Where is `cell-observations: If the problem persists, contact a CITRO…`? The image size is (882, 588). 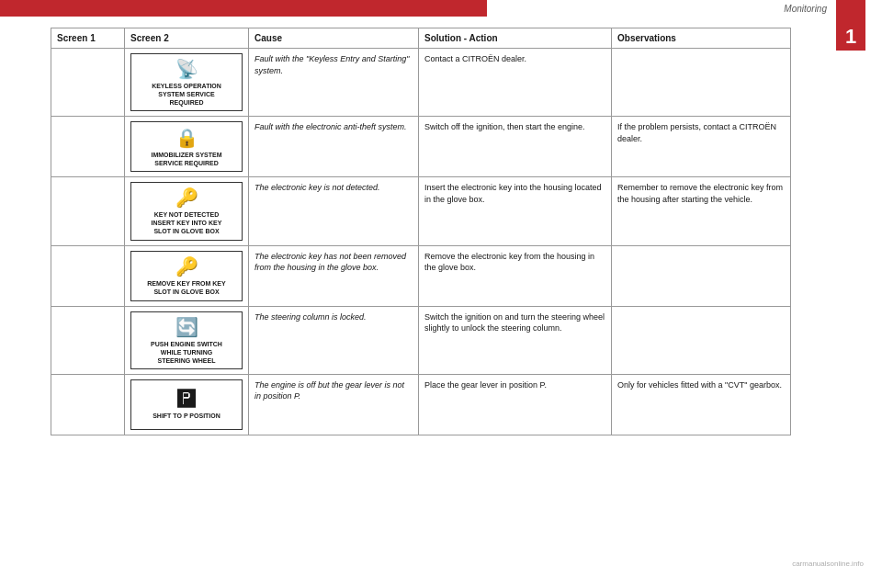
cell-observations: If the problem persists, contact a CITRO… is located at coordinates (702, 147).